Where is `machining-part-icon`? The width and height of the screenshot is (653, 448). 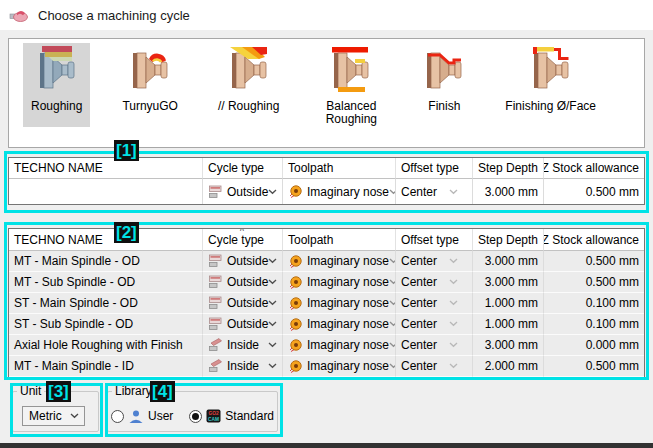 machining-part-icon is located at coordinates (19, 16).